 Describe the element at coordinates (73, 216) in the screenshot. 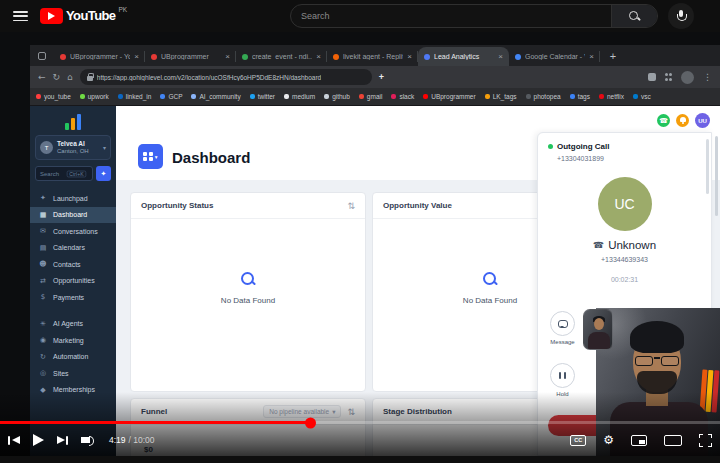

I see `sidebar-item-dashboard: ▦Dashboard` at that location.